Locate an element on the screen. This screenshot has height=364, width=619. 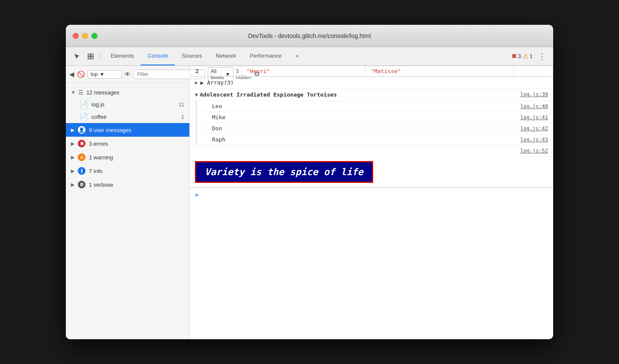
sub-file-mike: log.js:41 is located at coordinates (534, 117).